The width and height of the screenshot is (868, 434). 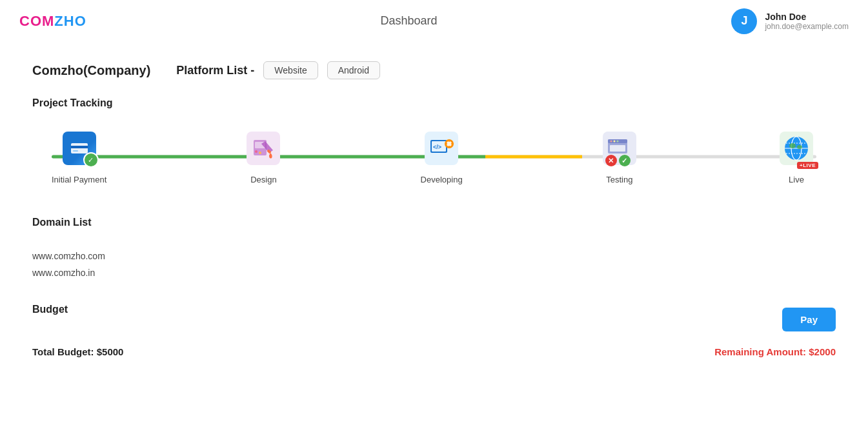 What do you see at coordinates (409, 21) in the screenshot?
I see `header-title: Dashboard` at bounding box center [409, 21].